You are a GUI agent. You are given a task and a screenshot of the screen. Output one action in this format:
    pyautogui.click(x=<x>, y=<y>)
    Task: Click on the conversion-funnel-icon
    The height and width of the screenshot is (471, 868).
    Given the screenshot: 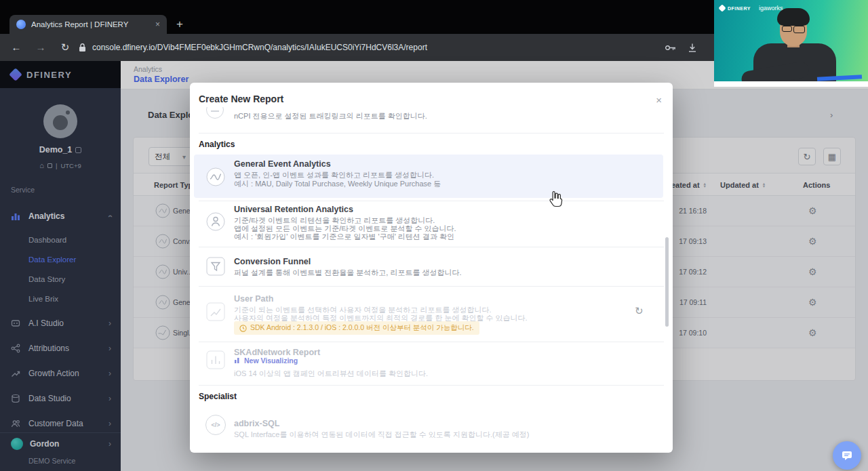 What is the action you would take?
    pyautogui.click(x=216, y=268)
    